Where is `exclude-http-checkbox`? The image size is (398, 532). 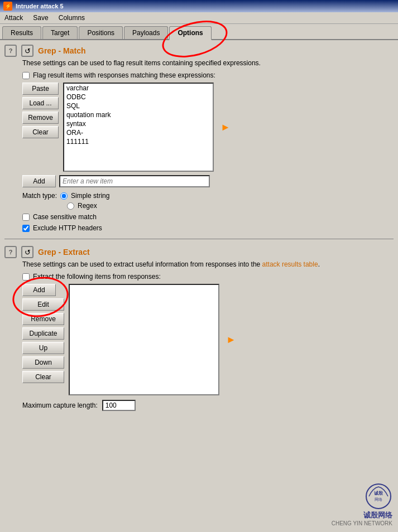 exclude-http-checkbox is located at coordinates (26, 229).